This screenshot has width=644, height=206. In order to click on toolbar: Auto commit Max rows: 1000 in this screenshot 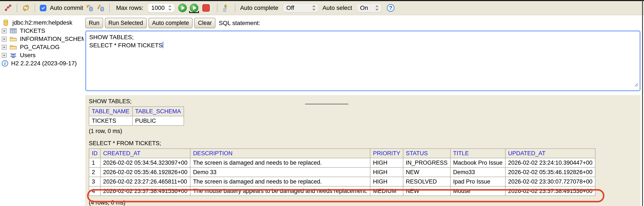, I will do `click(322, 8)`.